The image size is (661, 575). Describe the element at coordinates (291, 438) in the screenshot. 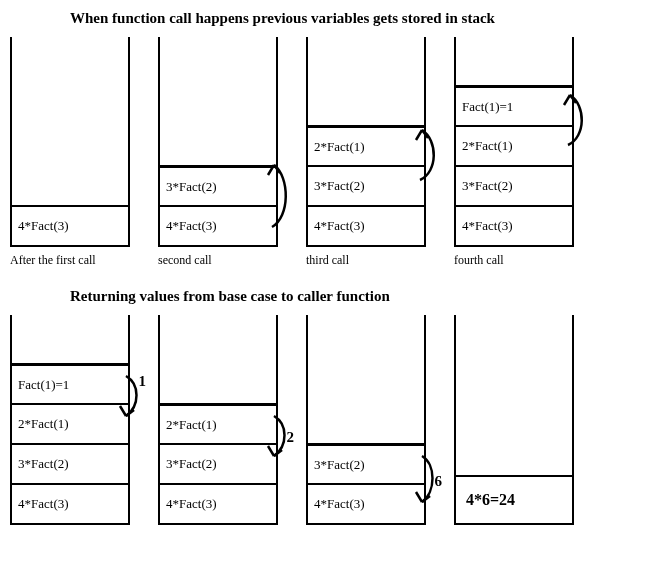

I see `return-value: 2` at that location.